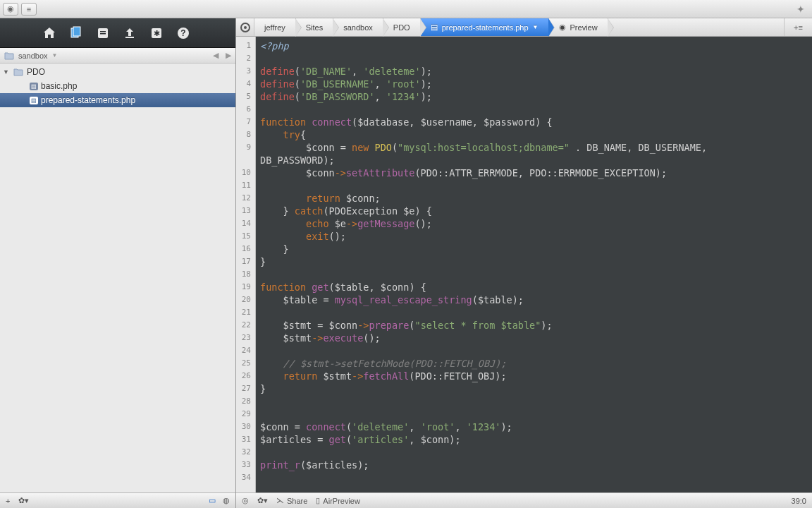  I want to click on path-crumb: Sites, so click(314, 27).